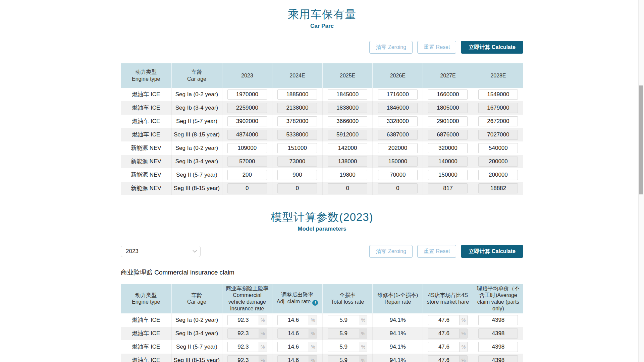 The width and height of the screenshot is (644, 362). Describe the element at coordinates (315, 303) in the screenshot. I see `info-icon: i` at that location.